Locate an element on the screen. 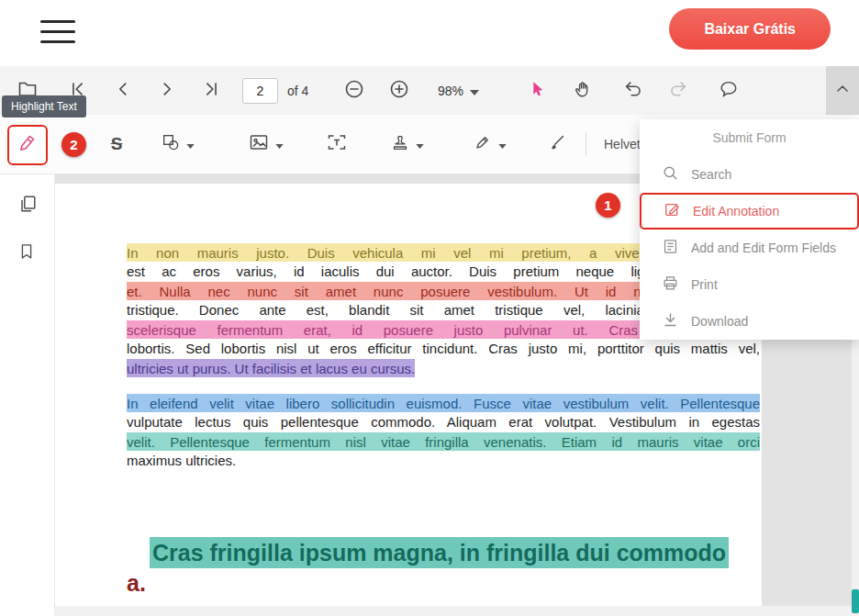  doc-line: maximus ultricies. is located at coordinates (443, 461).